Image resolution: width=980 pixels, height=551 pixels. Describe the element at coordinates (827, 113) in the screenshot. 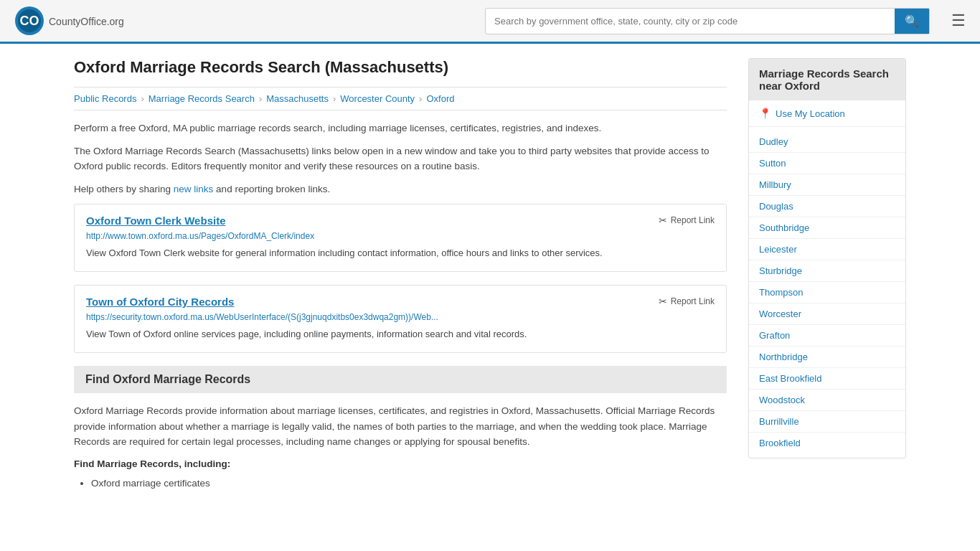

I see `sidebar-location: 📍 Use My Location` at that location.